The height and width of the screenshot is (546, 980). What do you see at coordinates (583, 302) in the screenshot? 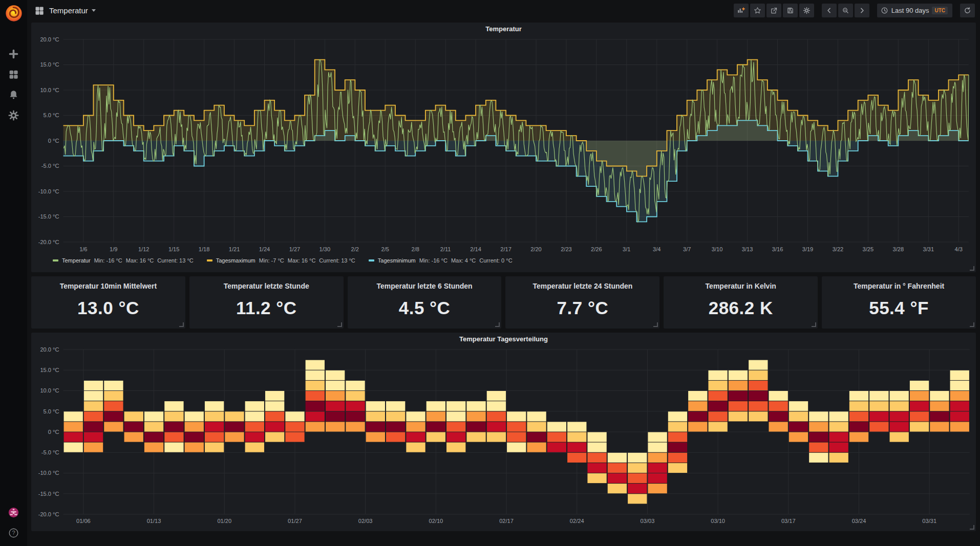
I see `stat-panel: Temperatur letzte 24 Stunden7.7 °C` at bounding box center [583, 302].